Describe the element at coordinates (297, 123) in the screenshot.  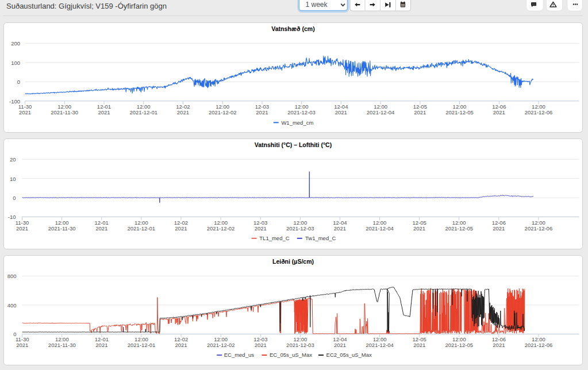
I see `svg-text: W1_med_cm` at that location.